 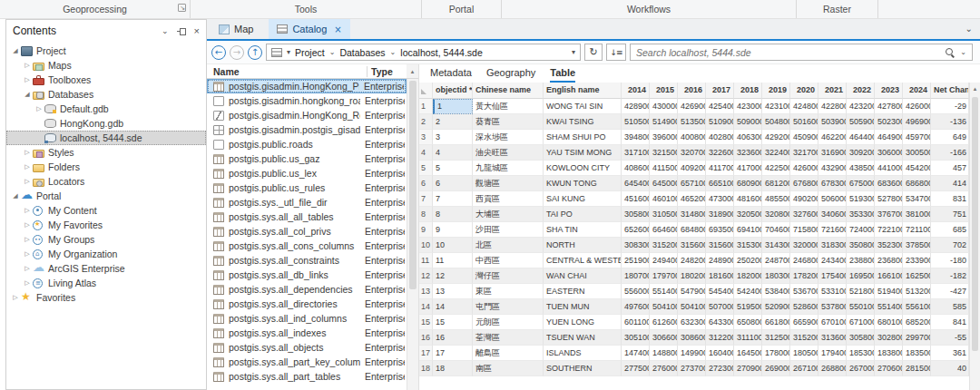 What do you see at coordinates (950, 245) in the screenshot?
I see `grid-cell: 702` at bounding box center [950, 245].